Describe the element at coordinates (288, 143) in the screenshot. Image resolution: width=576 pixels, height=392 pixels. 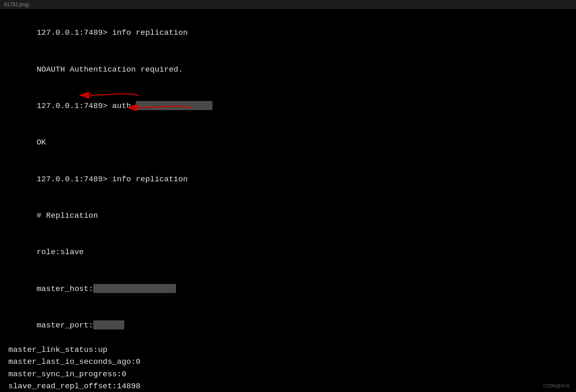
I see `terminal-line: OK` at that location.